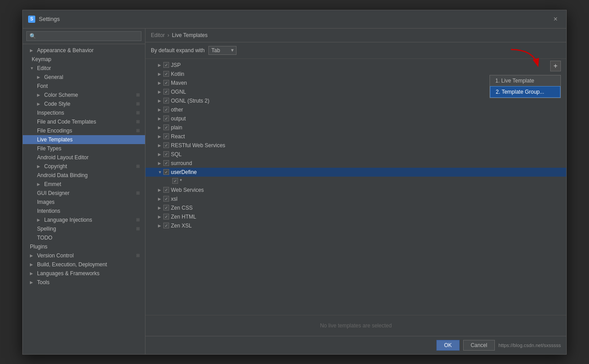  What do you see at coordinates (84, 37) in the screenshot?
I see `search-box` at bounding box center [84, 37].